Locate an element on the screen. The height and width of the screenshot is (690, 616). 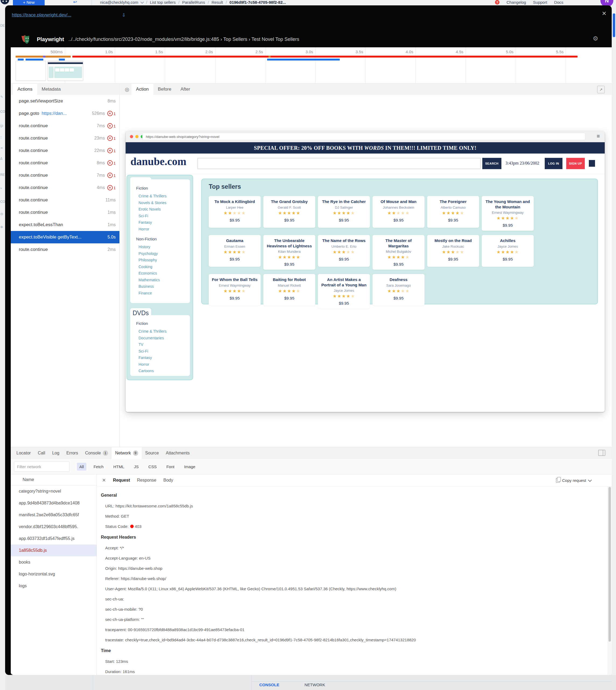
category-link: TV is located at coordinates (163, 344).